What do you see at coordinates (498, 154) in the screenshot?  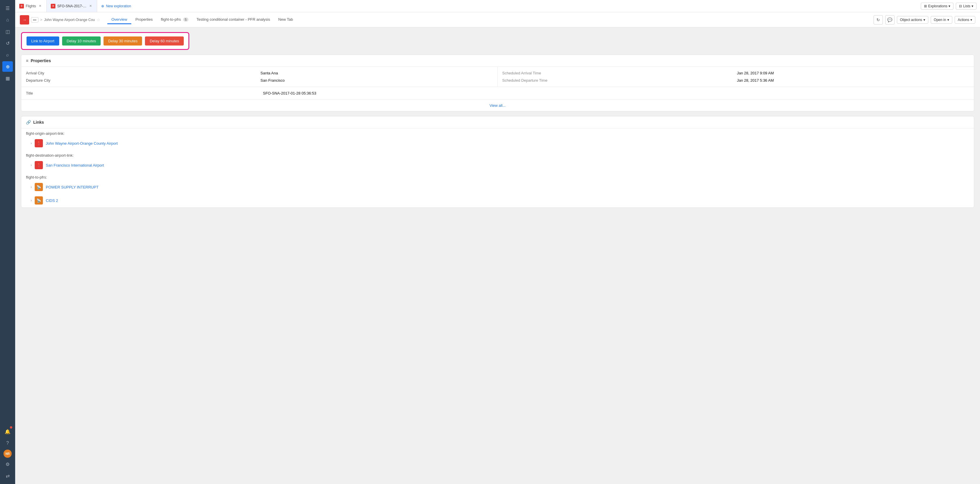 I see `links-group-destination-label: flight-destination-airport-link:` at bounding box center [498, 154].